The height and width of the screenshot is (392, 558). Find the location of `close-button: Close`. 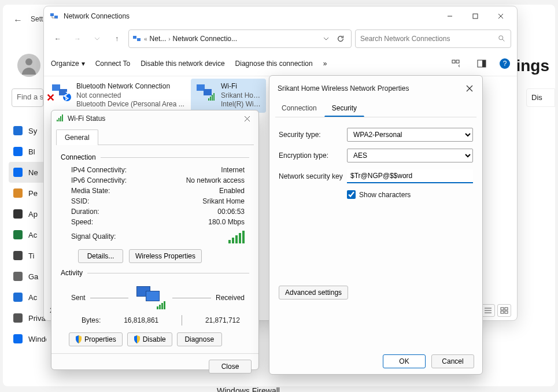

close-button: Close is located at coordinates (230, 367).